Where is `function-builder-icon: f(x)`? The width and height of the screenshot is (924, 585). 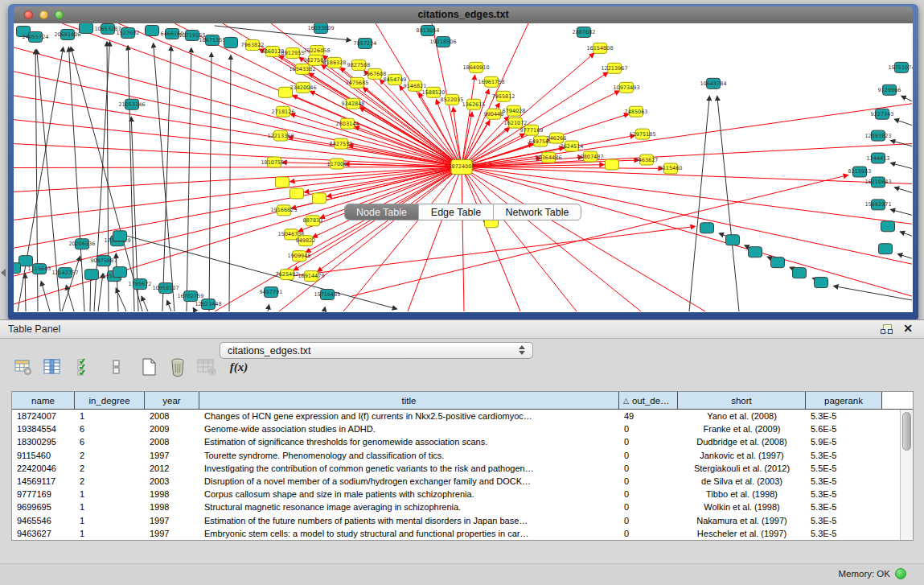
function-builder-icon: f(x) is located at coordinates (239, 367).